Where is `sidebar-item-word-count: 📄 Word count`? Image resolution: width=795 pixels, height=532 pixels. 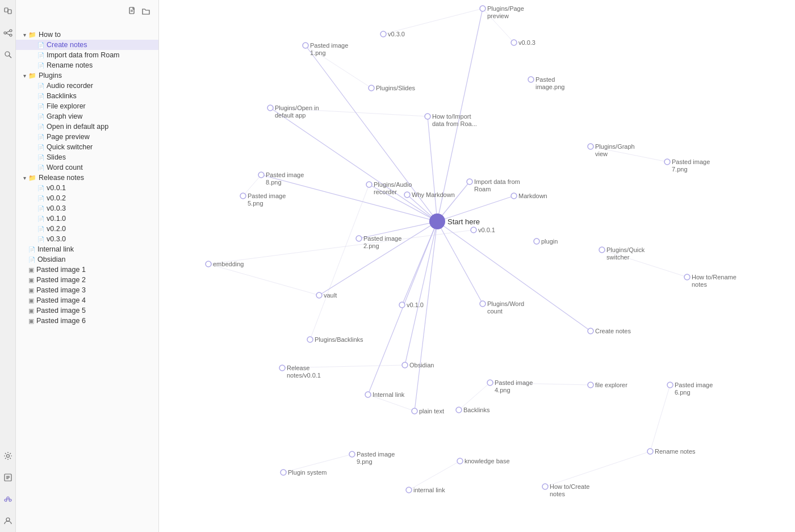
sidebar-item-word-count: 📄 Word count is located at coordinates (87, 167).